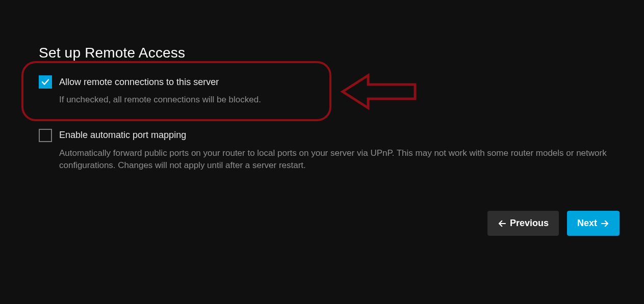 The width and height of the screenshot is (644, 304). What do you see at coordinates (326, 160) in the screenshot?
I see `checkbox-desc-auto-port-mapping: Automatically forward public ports on yo…` at bounding box center [326, 160].